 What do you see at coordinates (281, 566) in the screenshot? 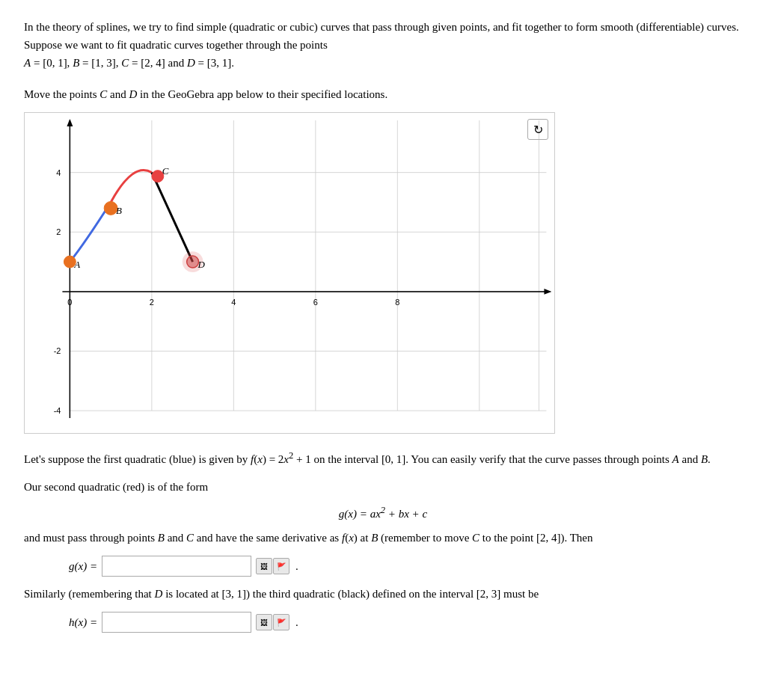
I see `gx-flag-icon: 🚩` at bounding box center [281, 566].